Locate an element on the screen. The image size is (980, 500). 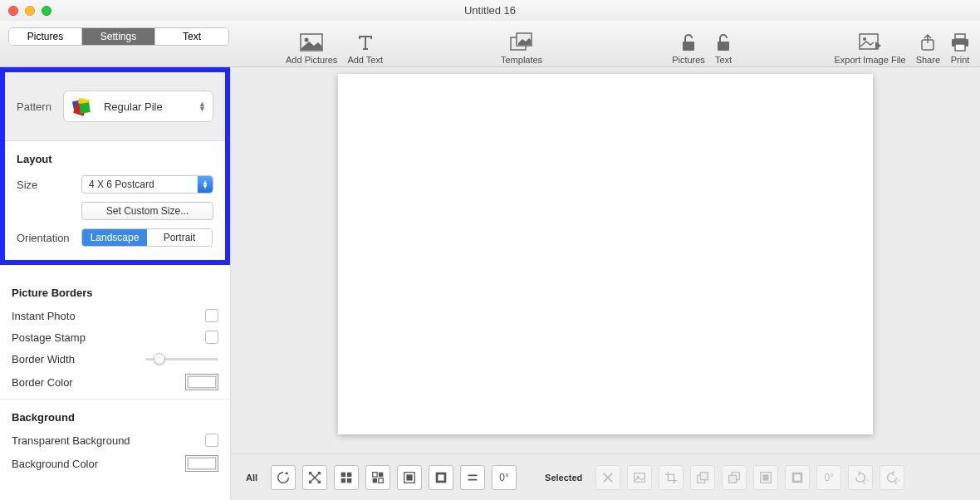
border-width-slider is located at coordinates (182, 359).